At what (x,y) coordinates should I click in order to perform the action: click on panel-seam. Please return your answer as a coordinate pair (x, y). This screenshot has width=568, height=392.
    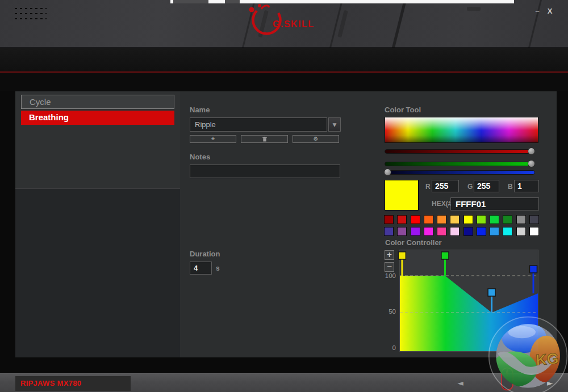
    Looking at the image, I should click on (399, 26).